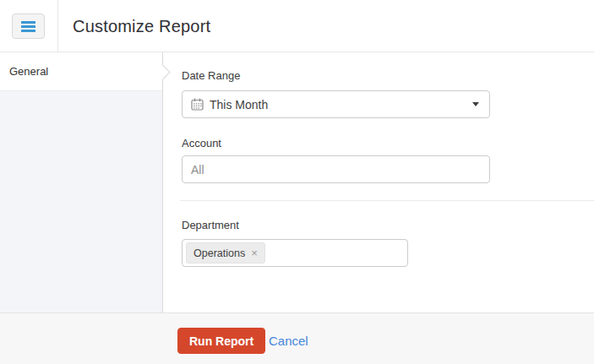  I want to click on department-input: Operations ×, so click(295, 253).